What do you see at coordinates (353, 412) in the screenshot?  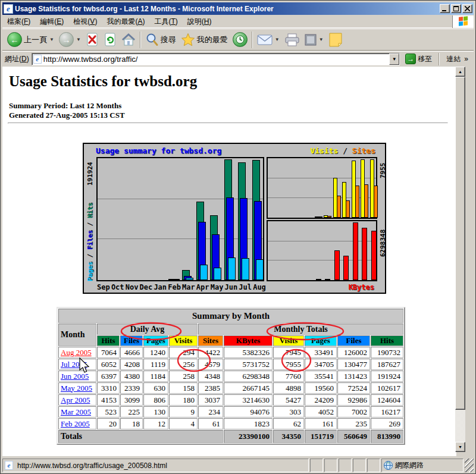 I see `table-cell: 7002` at bounding box center [353, 412].